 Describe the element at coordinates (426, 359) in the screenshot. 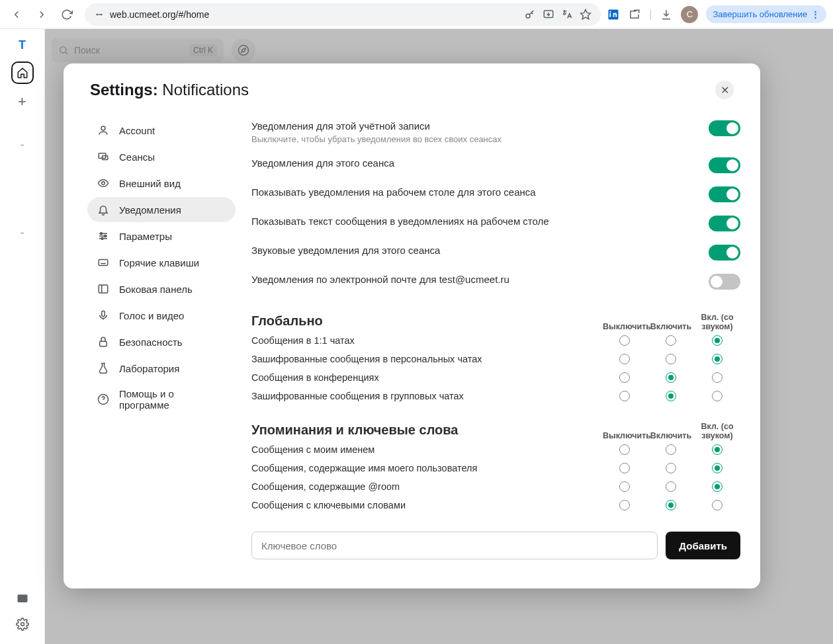

I see `row-label: Зашифрованные сообщения в персональных ч…` at that location.